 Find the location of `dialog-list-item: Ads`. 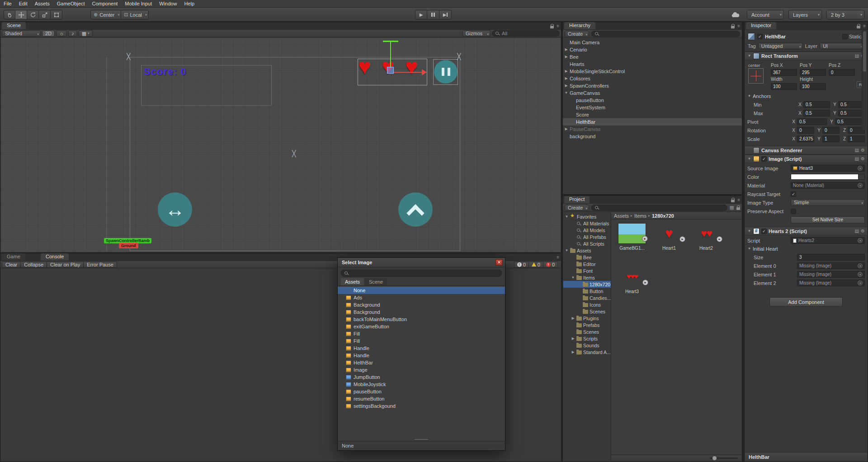

dialog-list-item: Ads is located at coordinates (421, 298).